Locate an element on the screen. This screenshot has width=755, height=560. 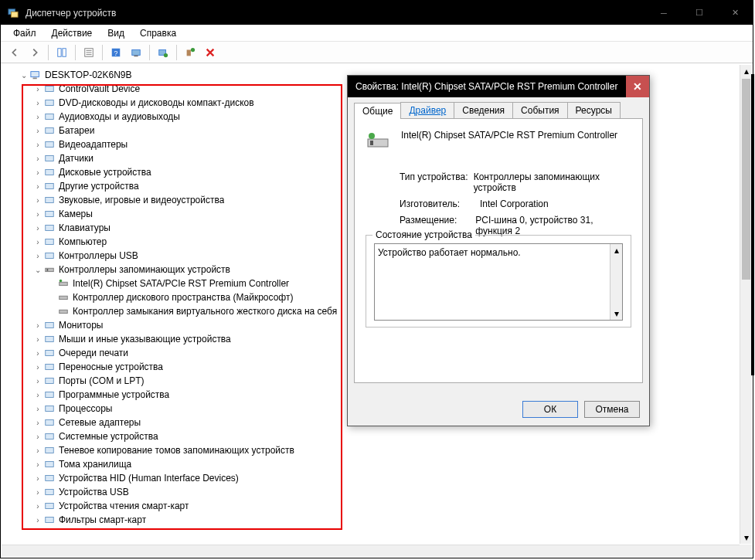
tree-label: Контроллер замыкания виртуального жестко… is located at coordinates (205, 311).